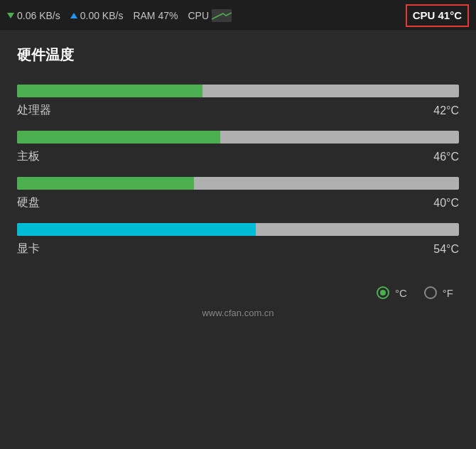 The image size is (476, 449). What do you see at coordinates (222, 16) in the screenshot?
I see `cpu-chart-icon` at bounding box center [222, 16].